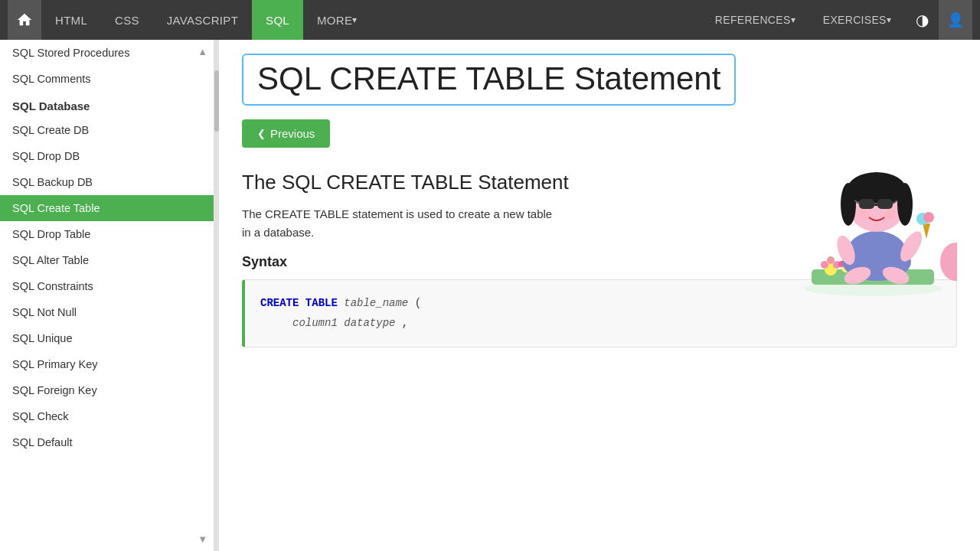 The image size is (980, 551). I want to click on hair-right, so click(905, 204).